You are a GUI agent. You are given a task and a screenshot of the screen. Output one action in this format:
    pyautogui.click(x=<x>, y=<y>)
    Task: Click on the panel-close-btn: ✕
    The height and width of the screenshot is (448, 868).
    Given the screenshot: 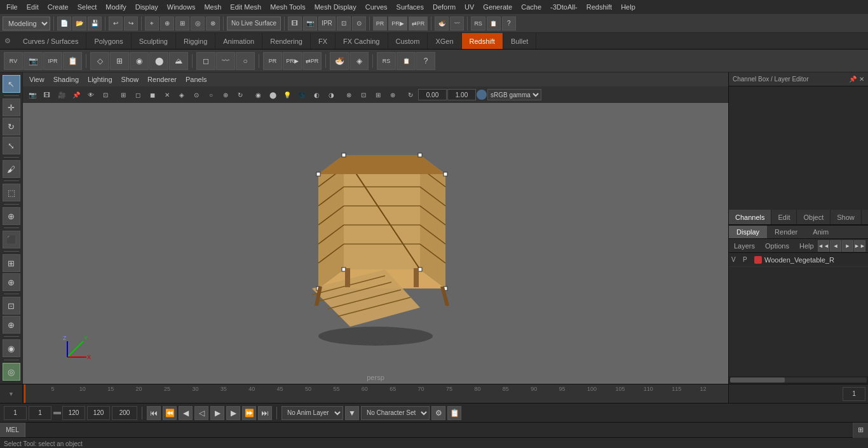 What is the action you would take?
    pyautogui.click(x=862, y=79)
    